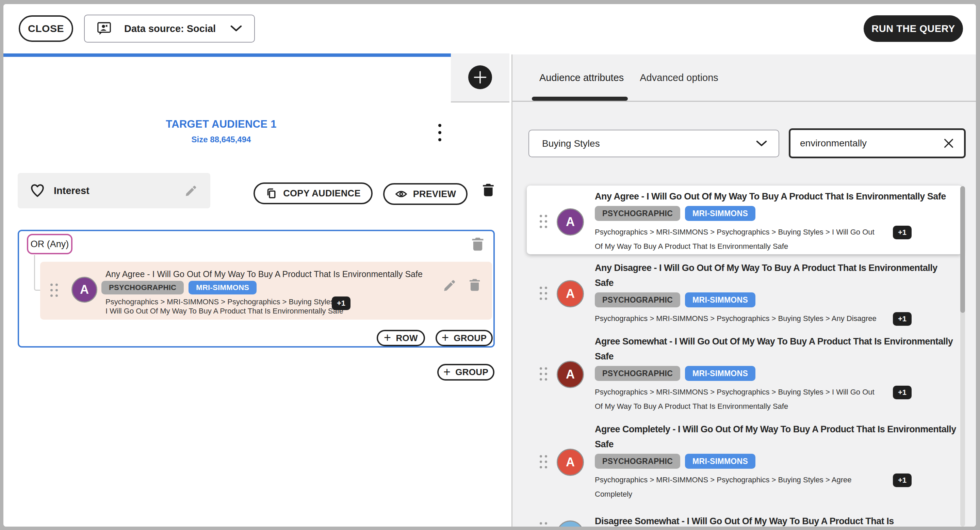 The height and width of the screenshot is (530, 980). Describe the element at coordinates (470, 338) in the screenshot. I see `add-group-label: GROUP` at that location.